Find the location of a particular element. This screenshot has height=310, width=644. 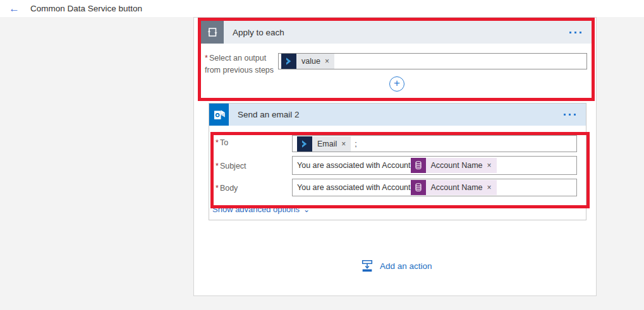

add-action-button: Add an action is located at coordinates (396, 266).